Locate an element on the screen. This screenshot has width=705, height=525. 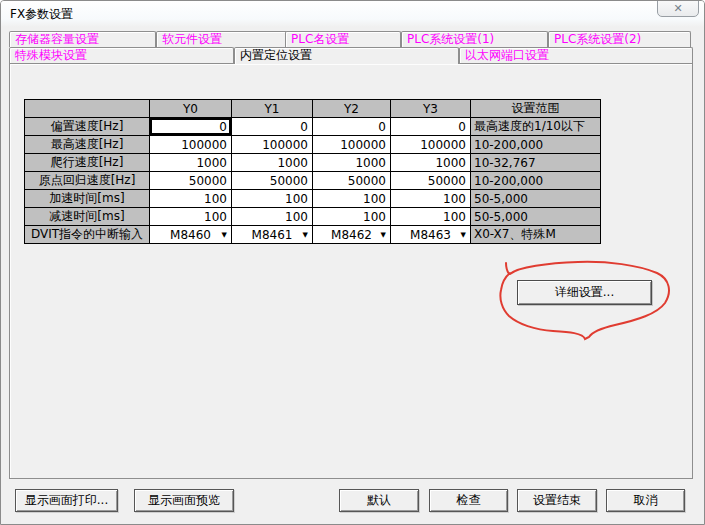
table-row-max-speed: 最高速度[Hz]10000010000010000010000010-200,0… is located at coordinates (313, 145).